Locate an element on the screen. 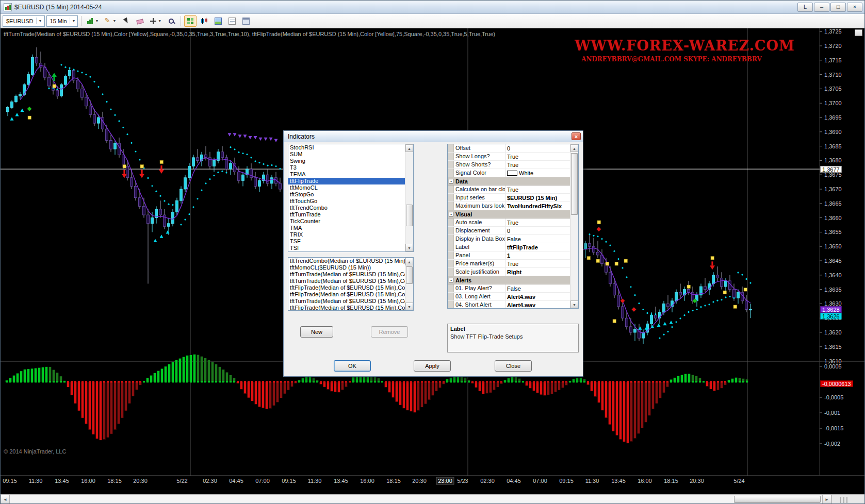 Image resolution: width=865 pixels, height=504 pixels. resize-grip is located at coordinates (844, 499).